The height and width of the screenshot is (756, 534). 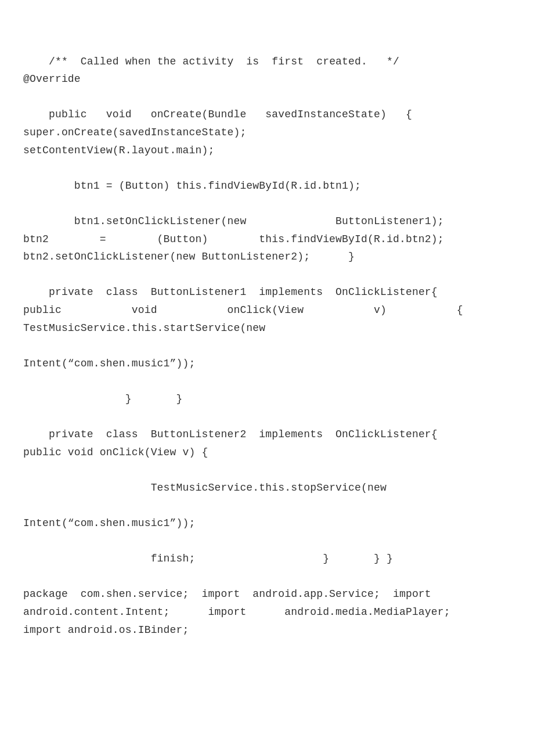 I want to click on code-line: btn2.setOnClickListener(new ButtonListen…, so click(x=267, y=257).